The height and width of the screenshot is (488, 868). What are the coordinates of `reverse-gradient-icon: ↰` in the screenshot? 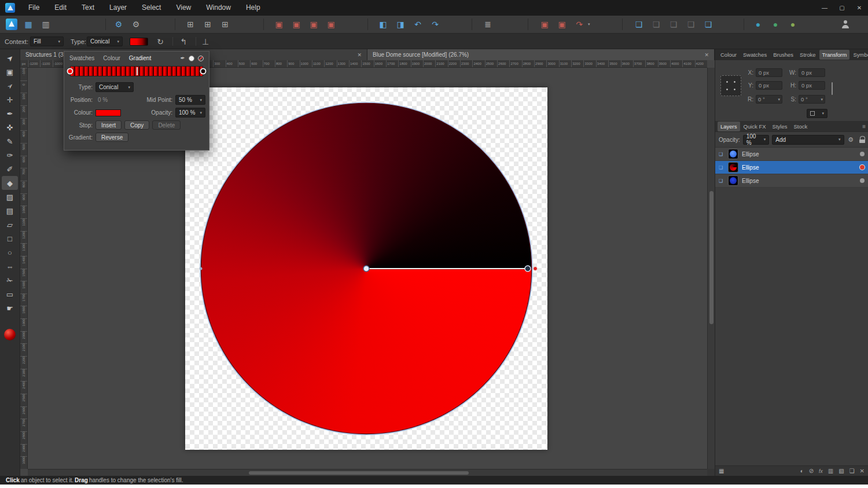 It's located at (183, 42).